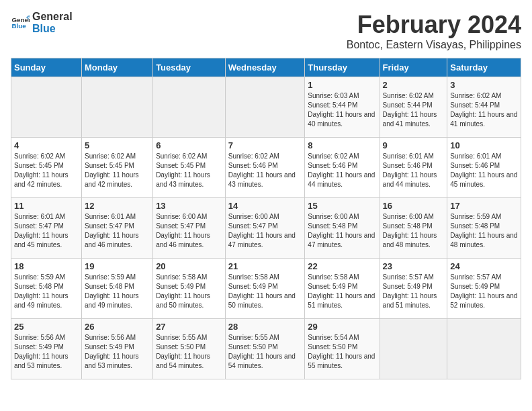 This screenshot has height=411, width=532. What do you see at coordinates (20, 23) in the screenshot?
I see `logo-icon: General Blue` at bounding box center [20, 23].